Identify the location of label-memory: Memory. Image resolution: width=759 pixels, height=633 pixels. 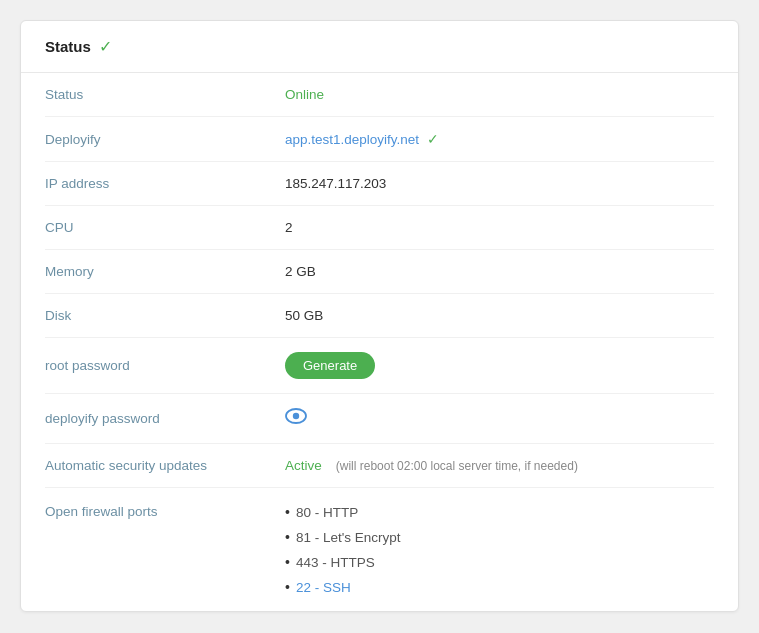
(165, 272).